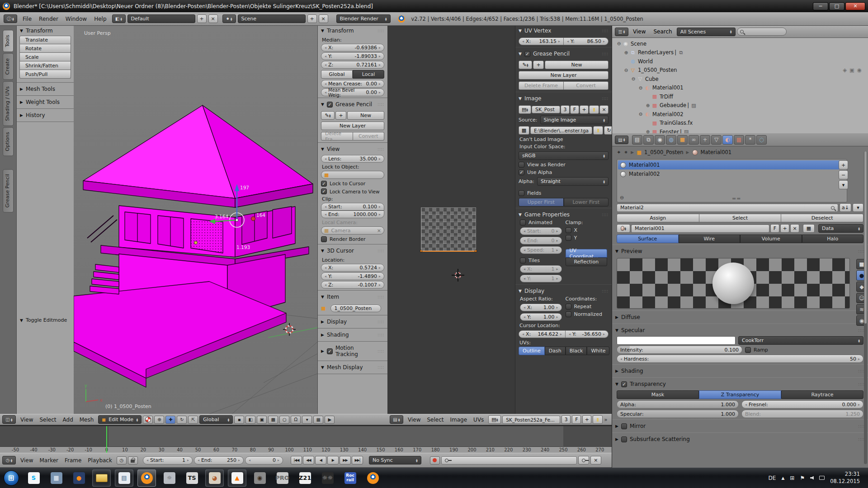  What do you see at coordinates (45, 40) in the screenshot?
I see `translate-button: Translate` at bounding box center [45, 40].